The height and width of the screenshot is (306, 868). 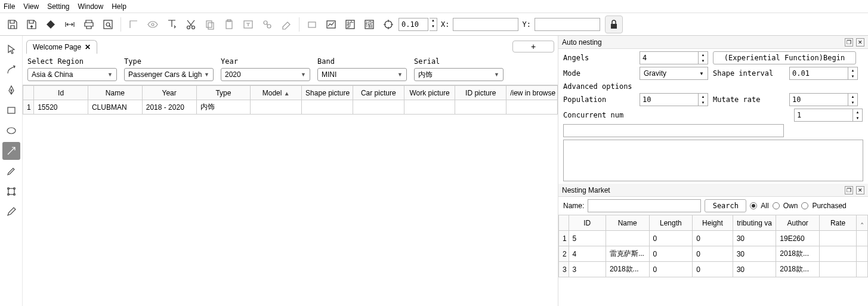 What do you see at coordinates (798, 223) in the screenshot?
I see `mcol-author: Author` at bounding box center [798, 223].